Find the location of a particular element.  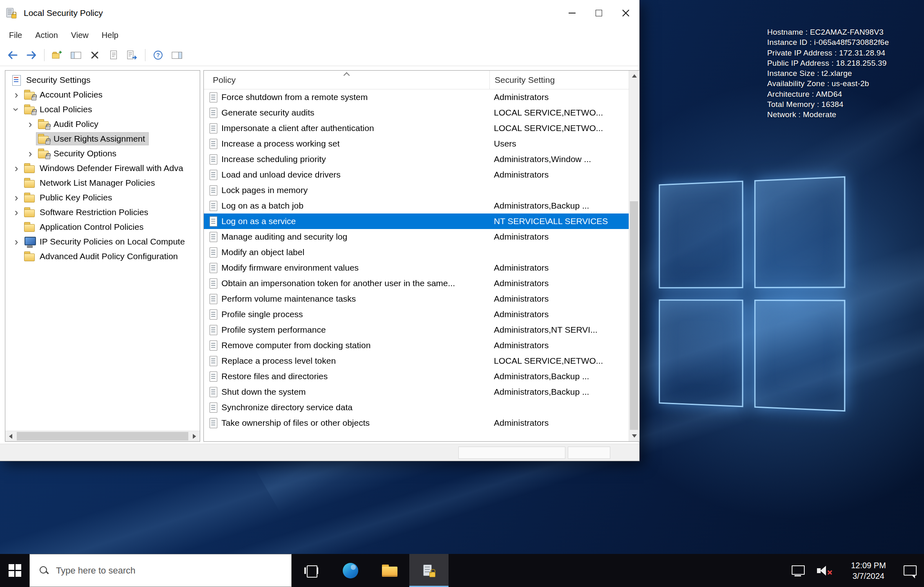

close-button is located at coordinates (626, 13).